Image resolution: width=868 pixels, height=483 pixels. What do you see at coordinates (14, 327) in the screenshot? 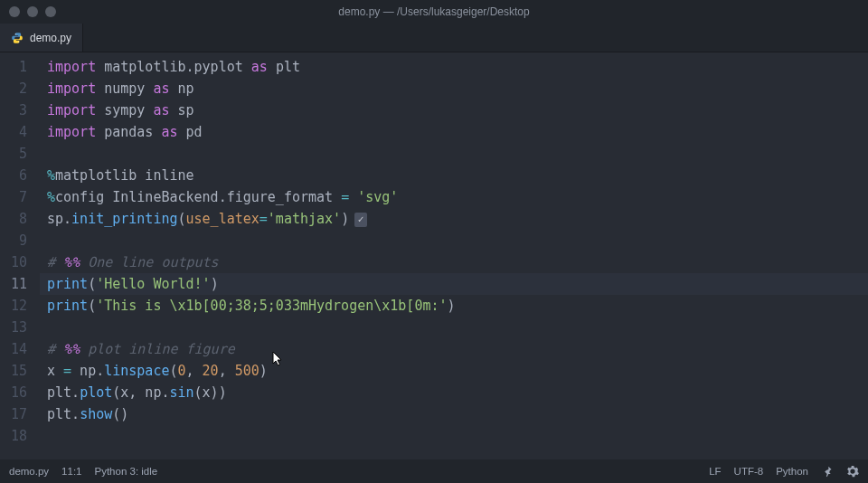
I see `line-number: 13` at bounding box center [14, 327].